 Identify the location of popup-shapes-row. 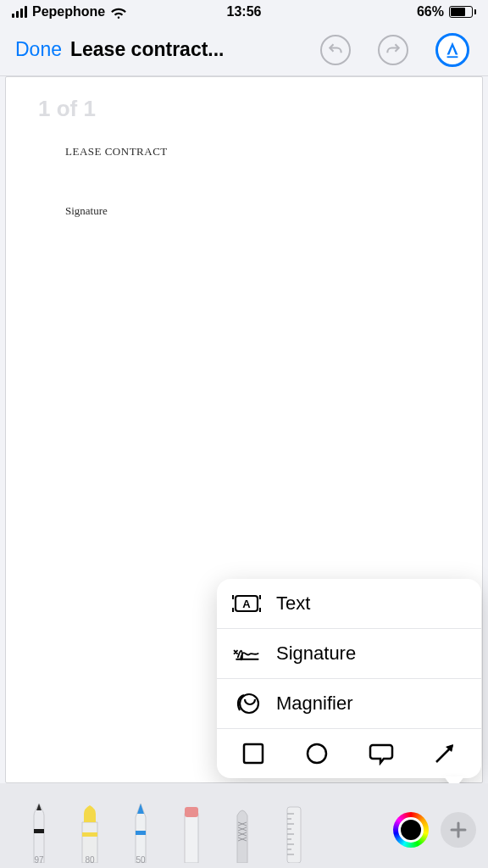
(349, 754).